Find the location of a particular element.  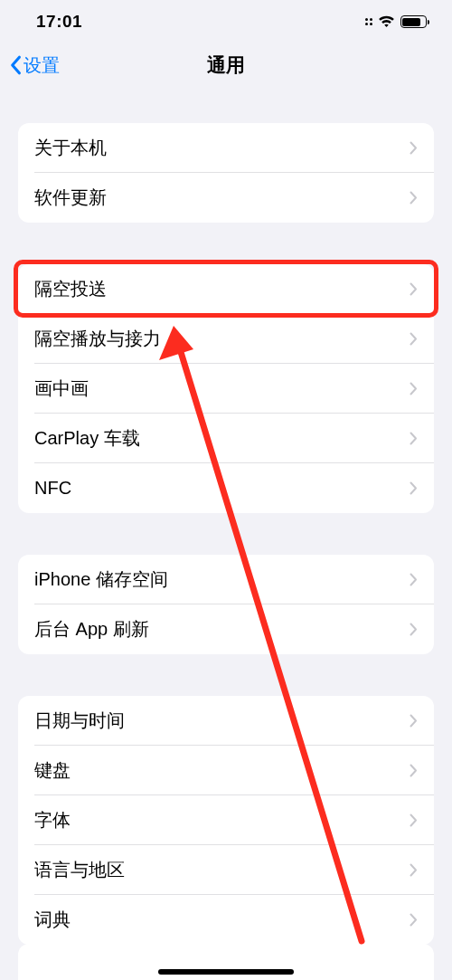

row-airdrop: 隔空投送 is located at coordinates (226, 290).